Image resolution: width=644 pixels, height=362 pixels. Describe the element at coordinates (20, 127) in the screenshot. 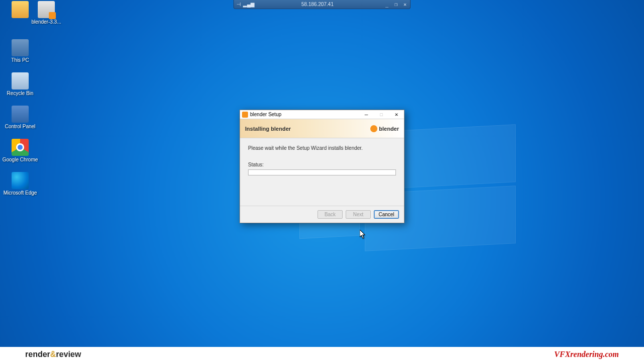

I see `desktop-icon-label: Control Panel` at that location.